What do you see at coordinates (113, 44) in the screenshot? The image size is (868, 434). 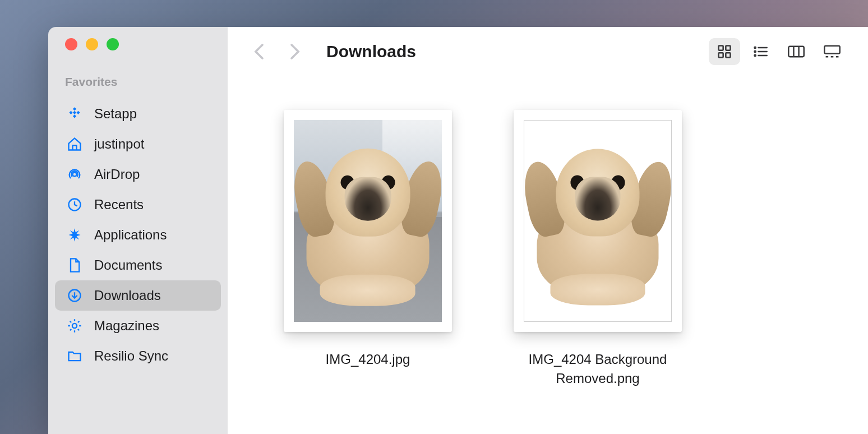 I see `fullscreen-button` at bounding box center [113, 44].